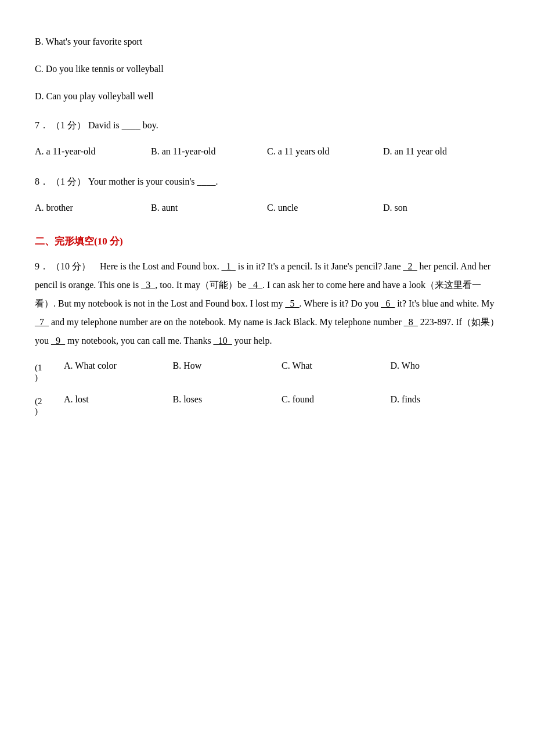 Image resolution: width=534 pixels, height=756 pixels. What do you see at coordinates (445, 366) in the screenshot?
I see `cloze-1-opt-d: D. Who` at bounding box center [445, 366].